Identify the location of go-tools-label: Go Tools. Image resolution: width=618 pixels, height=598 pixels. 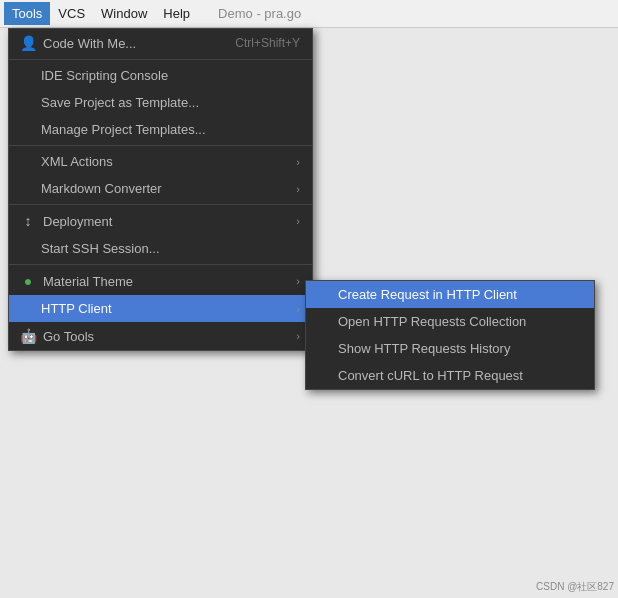
(170, 336).